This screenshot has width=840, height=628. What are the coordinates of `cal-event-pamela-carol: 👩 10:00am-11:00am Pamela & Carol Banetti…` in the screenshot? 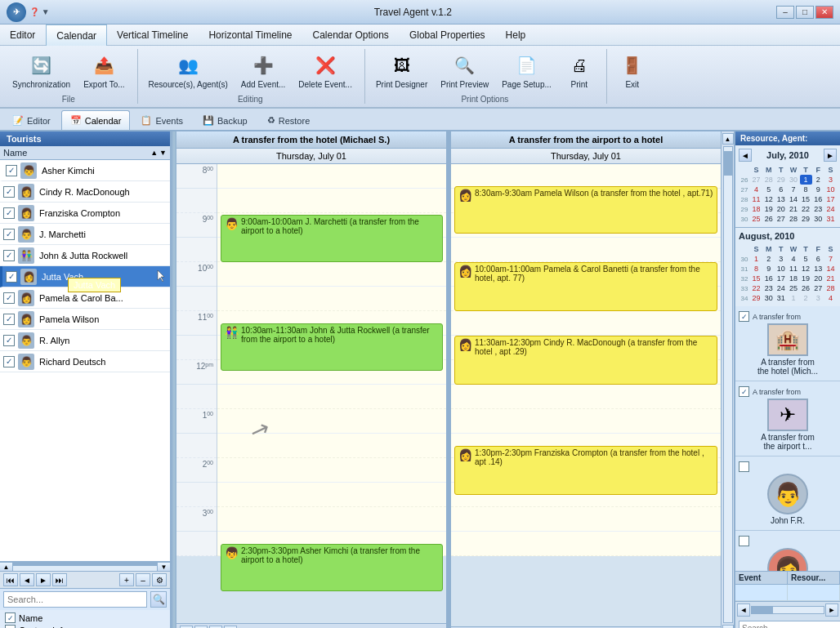 It's located at (586, 287).